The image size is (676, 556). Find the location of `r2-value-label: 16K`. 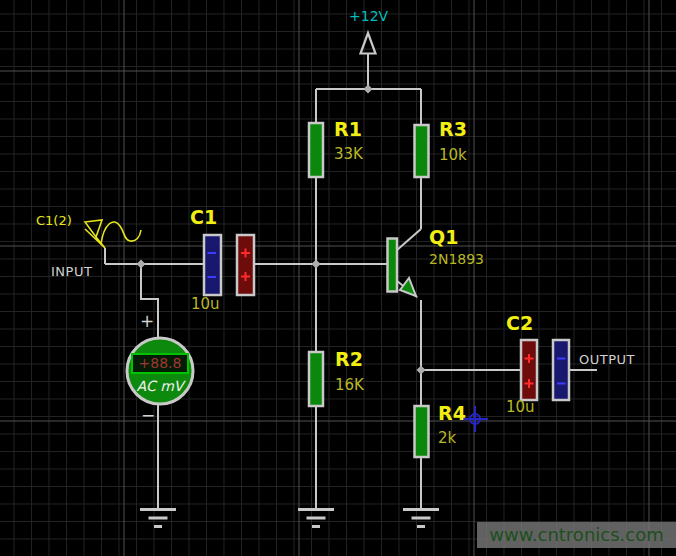

r2-value-label: 16K is located at coordinates (350, 386).